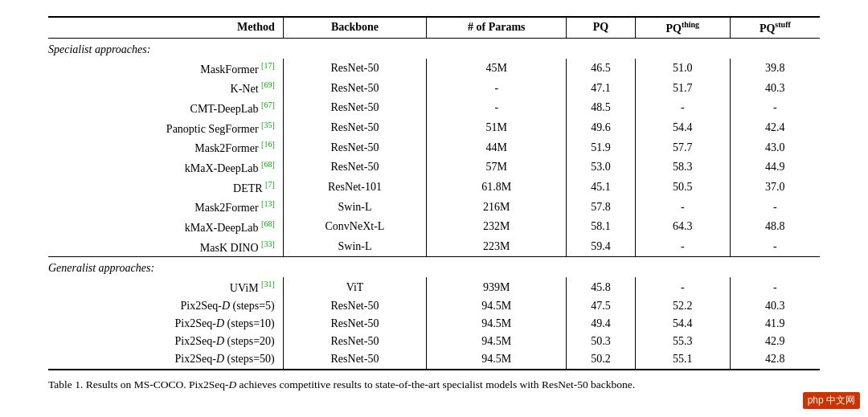 The image size is (868, 417). What do you see at coordinates (601, 207) in the screenshot?
I see `cell-pq: 57.8` at bounding box center [601, 207].